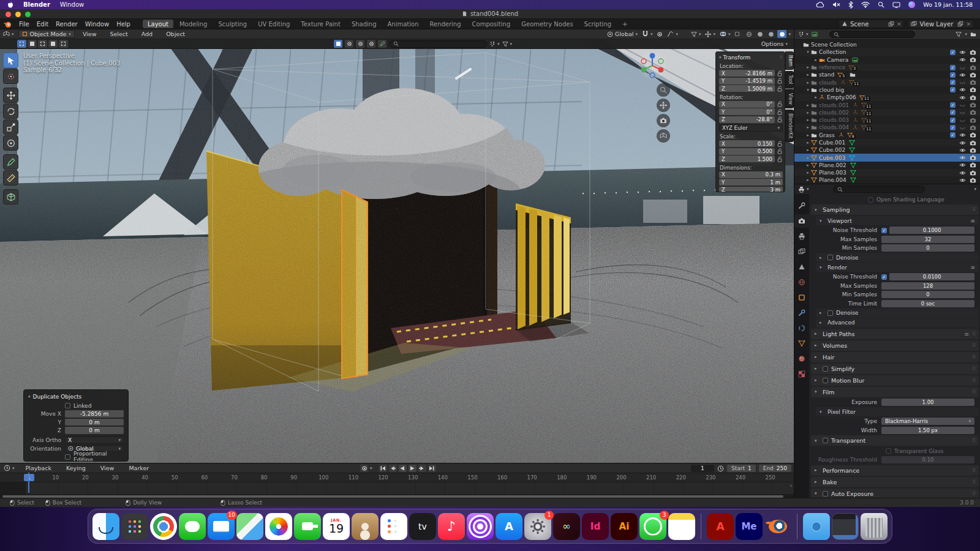 Image resolution: width=980 pixels, height=551 pixels. What do you see at coordinates (802, 313) in the screenshot?
I see `modifiers-icon` at bounding box center [802, 313].